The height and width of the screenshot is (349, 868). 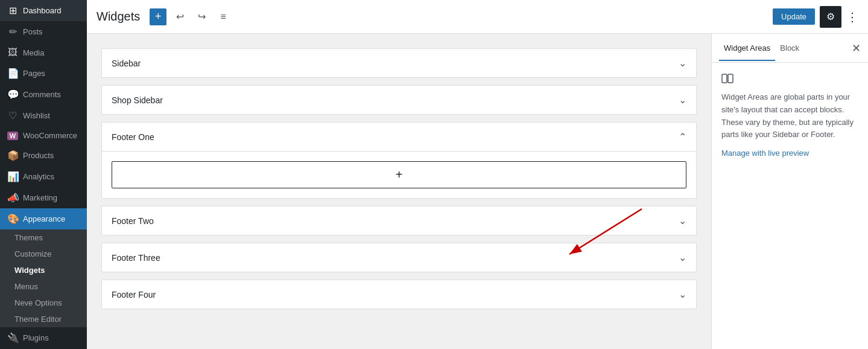 What do you see at coordinates (43, 278) in the screenshot?
I see `appearance-submenu: Themes Customize Widgets Menus Neve Opti…` at bounding box center [43, 278].